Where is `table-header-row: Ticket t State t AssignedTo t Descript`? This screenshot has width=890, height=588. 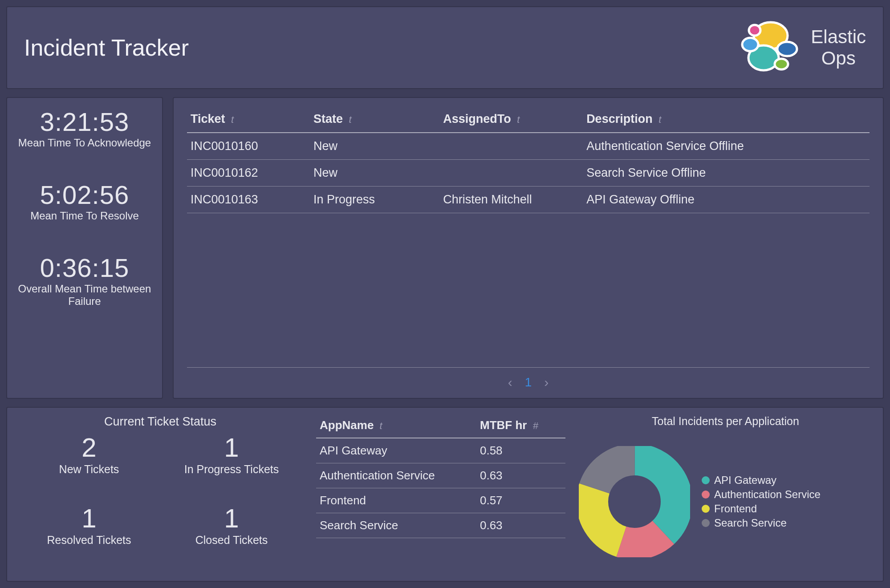 table-header-row: Ticket t State t AssignedTo t Descript is located at coordinates (528, 120).